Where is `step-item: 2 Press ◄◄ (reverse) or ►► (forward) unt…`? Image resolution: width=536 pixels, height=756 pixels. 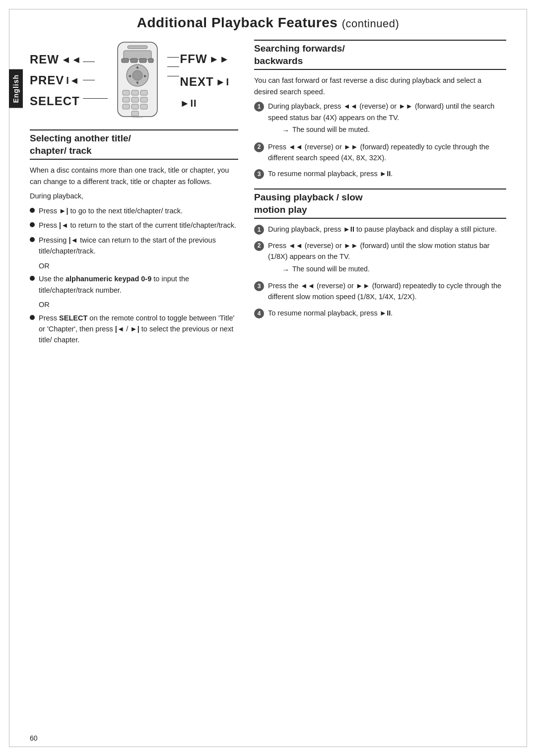 step-item: 2 Press ◄◄ (reverse) or ►► (forward) unt… is located at coordinates (380, 258).